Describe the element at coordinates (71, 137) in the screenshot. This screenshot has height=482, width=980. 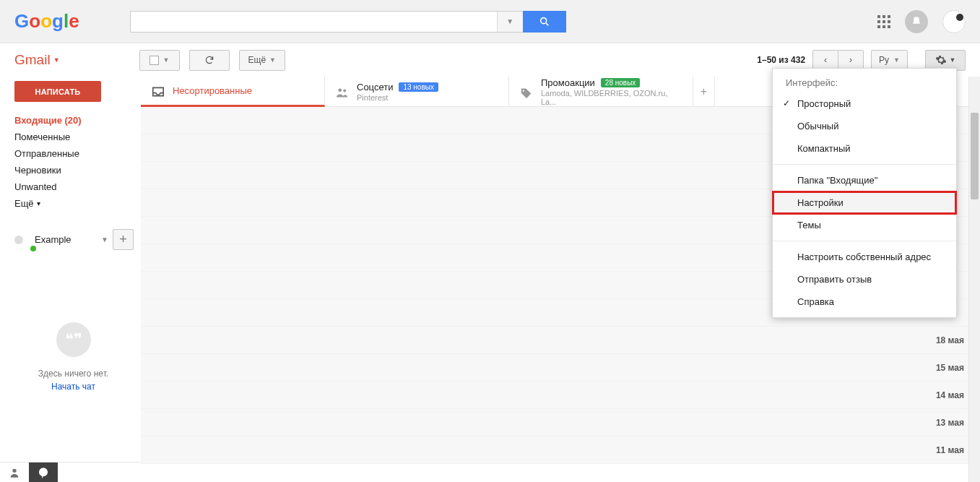
I see `sidebar-item-starred: Помеченные` at that location.